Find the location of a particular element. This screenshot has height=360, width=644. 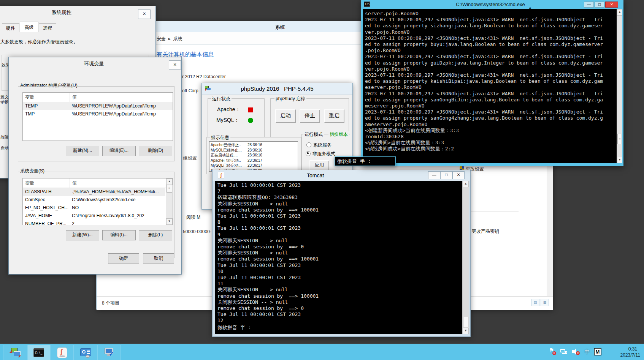

system-table-scrollbar: ▲ ≡ ▼ is located at coordinates (169, 202).